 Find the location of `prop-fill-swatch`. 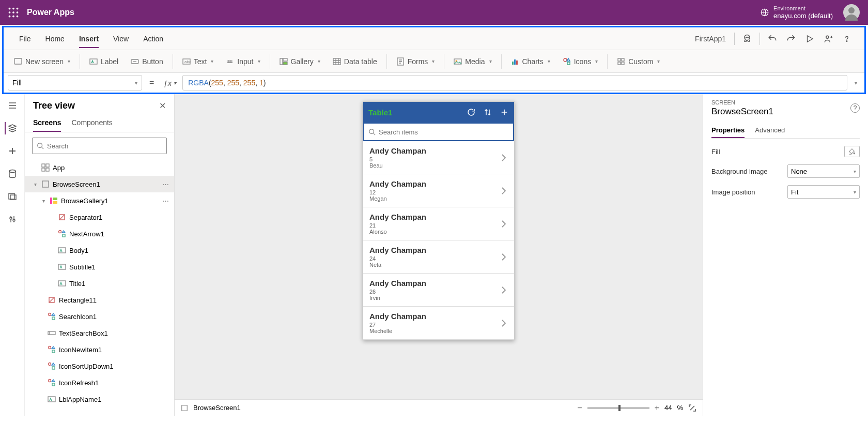

prop-fill-swatch is located at coordinates (852, 152).